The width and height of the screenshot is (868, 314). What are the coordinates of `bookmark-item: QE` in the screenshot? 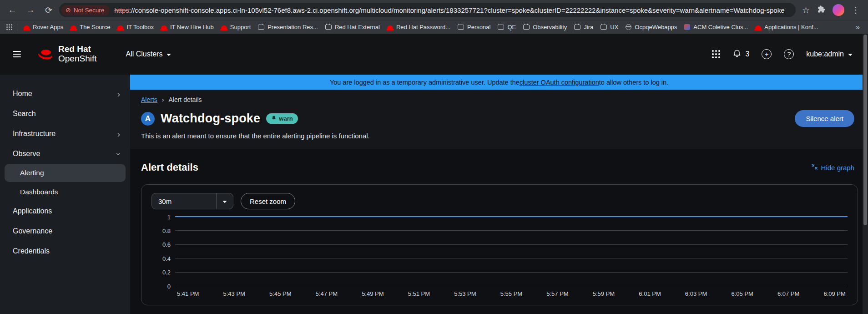 It's located at (507, 27).